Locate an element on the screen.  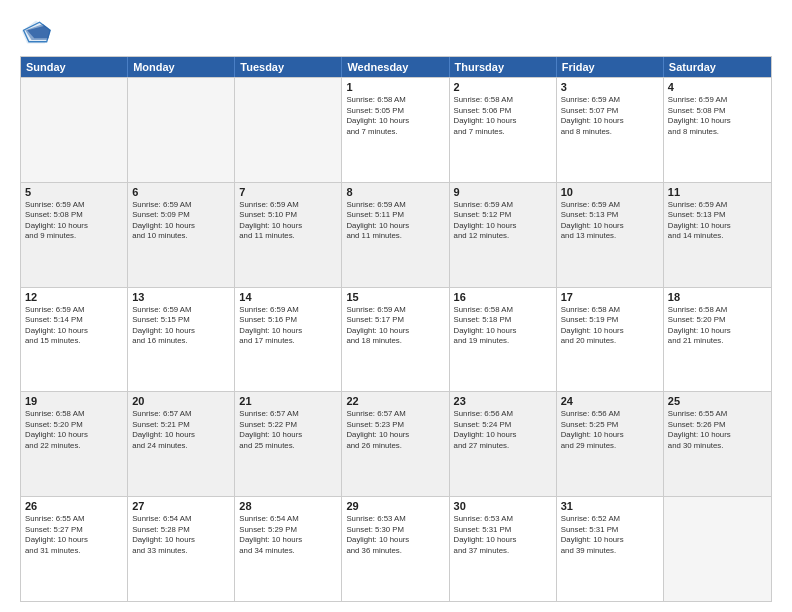
calendar-cell: 12Sunrise: 6:59 AM Sunset: 5:14 PM Dayli… is located at coordinates (74, 340).